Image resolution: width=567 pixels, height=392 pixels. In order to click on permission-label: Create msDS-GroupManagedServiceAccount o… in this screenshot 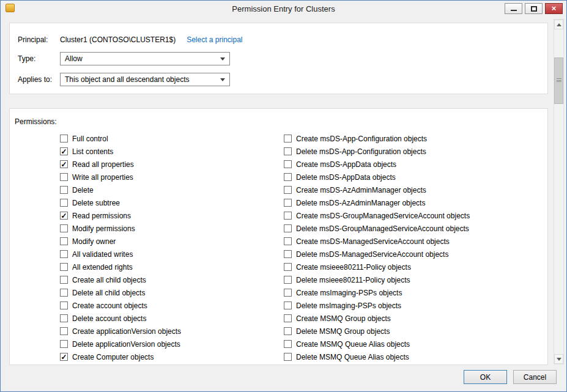, I will do `click(383, 216)`.